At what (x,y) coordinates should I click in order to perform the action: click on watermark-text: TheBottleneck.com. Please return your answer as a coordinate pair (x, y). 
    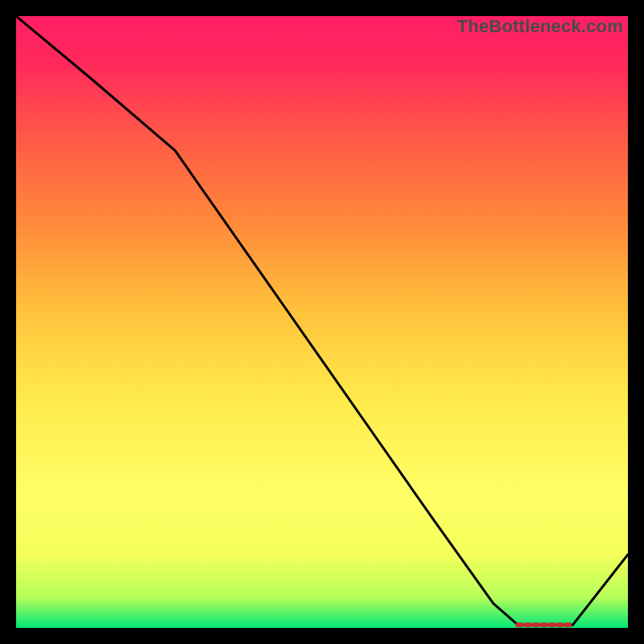
    Looking at the image, I should click on (540, 27).